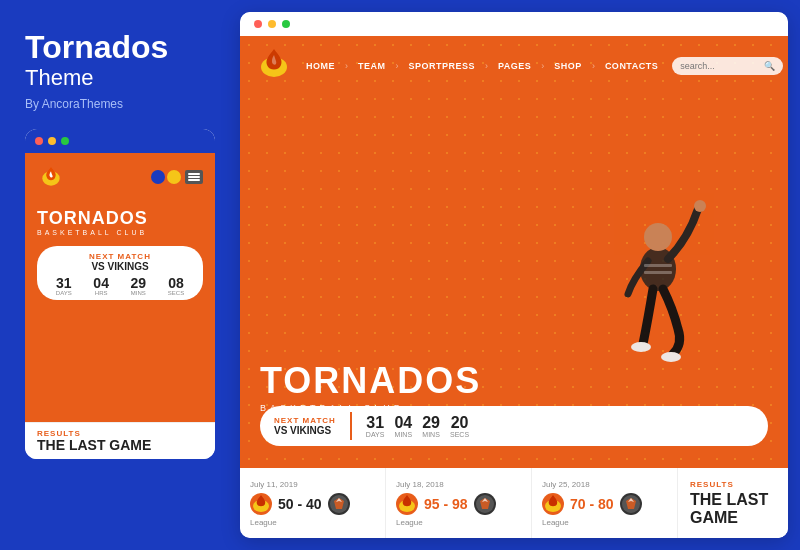 The height and width of the screenshot is (550, 800). What do you see at coordinates (120, 78) in the screenshot?
I see `brand-subtitle: Theme` at bounding box center [120, 78].